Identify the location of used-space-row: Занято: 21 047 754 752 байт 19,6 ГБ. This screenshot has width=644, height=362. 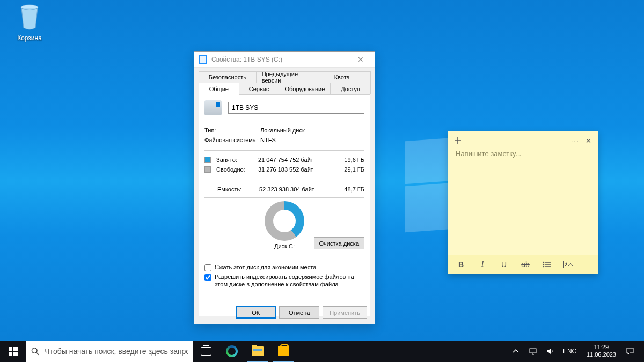
(284, 160).